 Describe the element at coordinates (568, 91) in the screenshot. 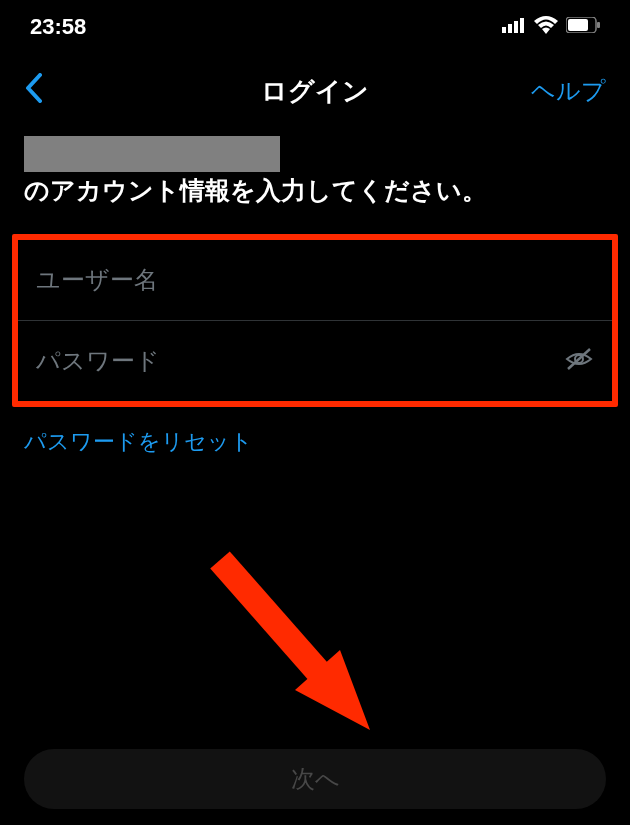

I see `help-link: ヘルプ` at that location.